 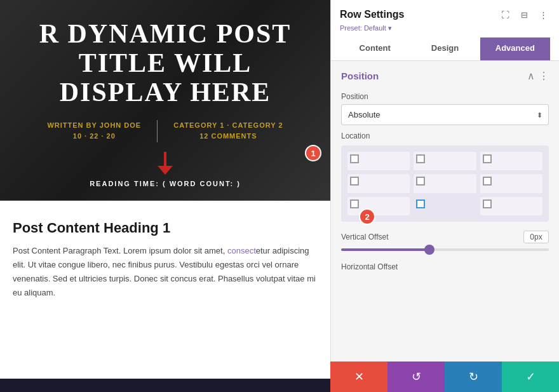 What do you see at coordinates (445, 184) in the screenshot?
I see `location-grid` at bounding box center [445, 184].